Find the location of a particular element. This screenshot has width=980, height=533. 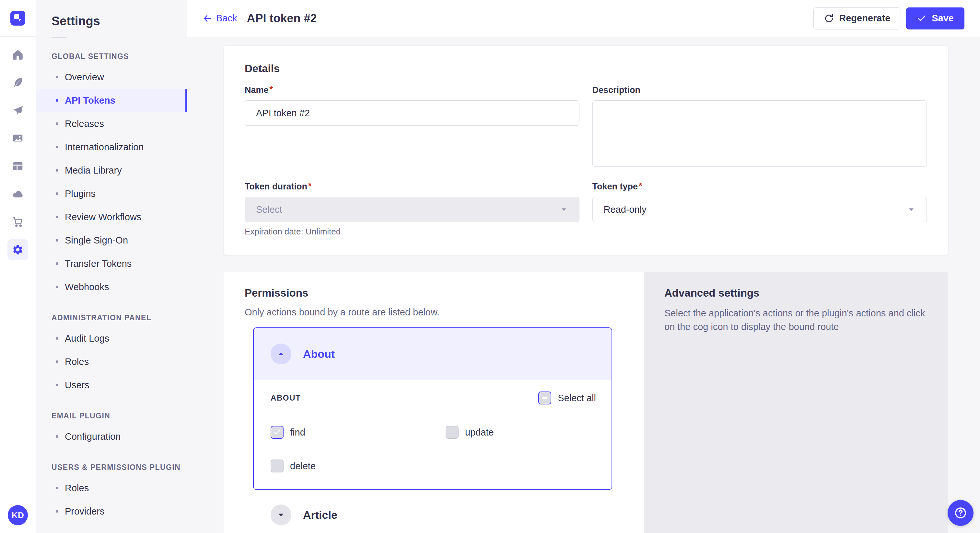

sidebar-item-up-roles: Roles is located at coordinates (111, 488).